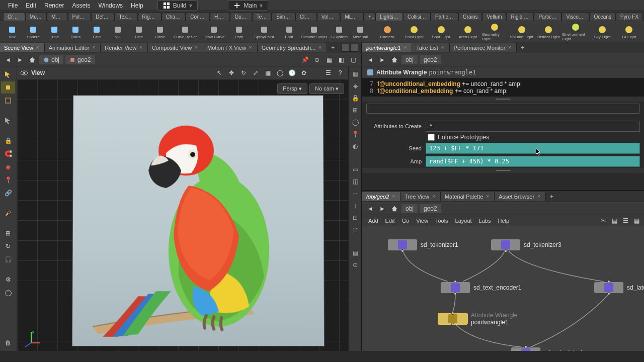 This screenshot has height=362, width=644. I want to click on vp-icon-3: ↔, so click(355, 194).